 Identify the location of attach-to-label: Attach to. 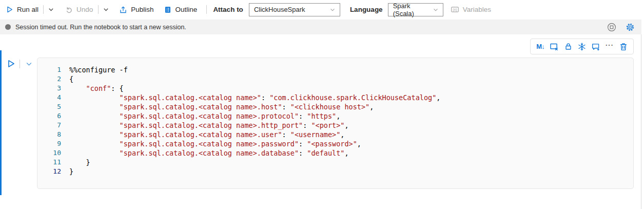
(228, 9).